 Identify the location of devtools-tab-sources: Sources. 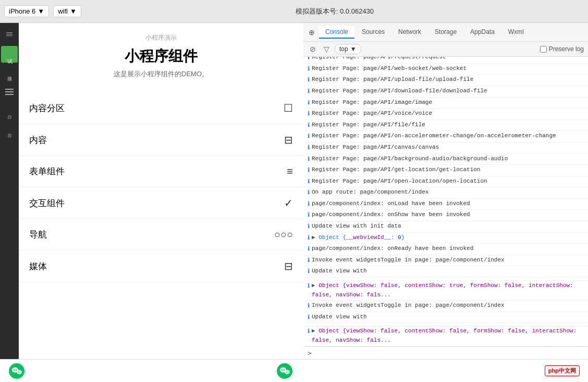
(373, 32).